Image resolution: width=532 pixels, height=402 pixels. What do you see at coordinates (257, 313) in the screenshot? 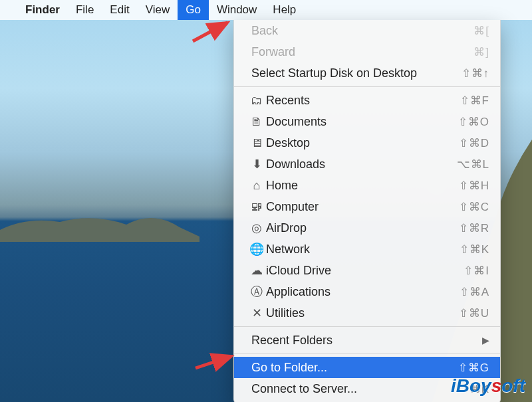
I see `utilities-icon: ✕` at bounding box center [257, 313].